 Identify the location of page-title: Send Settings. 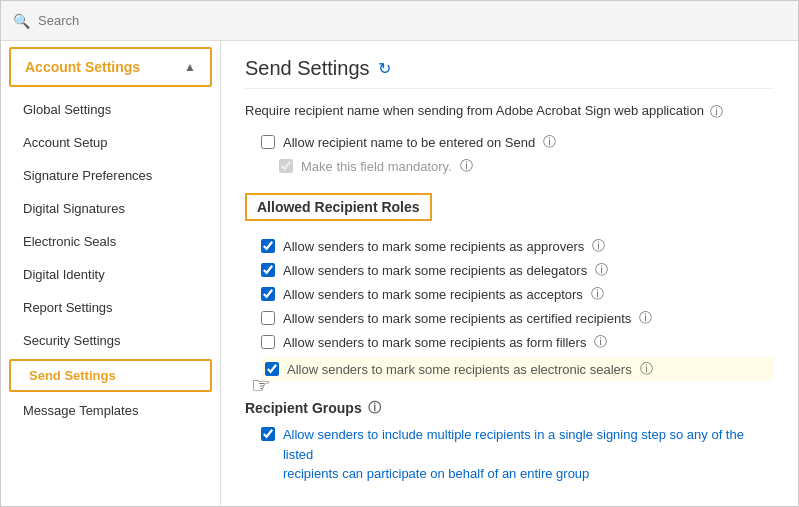
(308, 68).